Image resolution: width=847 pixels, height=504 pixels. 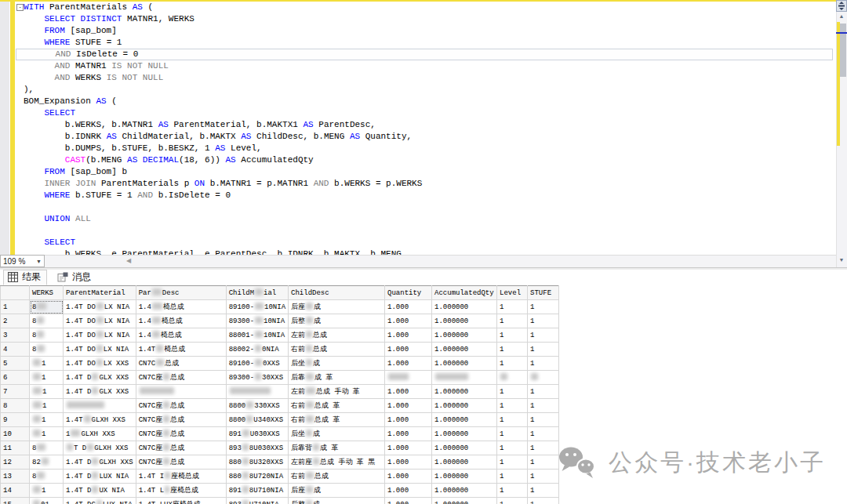 What do you see at coordinates (337, 378) in the screenshot?
I see `grid-cell: 后靠成 革` at bounding box center [337, 378].